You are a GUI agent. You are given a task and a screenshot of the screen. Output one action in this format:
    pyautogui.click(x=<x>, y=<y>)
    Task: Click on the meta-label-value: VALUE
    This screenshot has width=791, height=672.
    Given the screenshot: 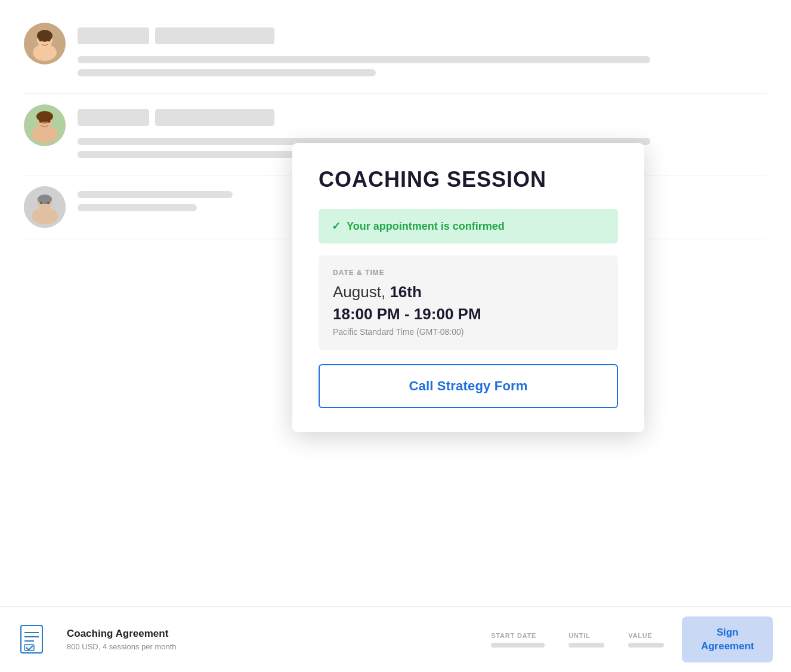 What is the action you would take?
    pyautogui.click(x=640, y=636)
    